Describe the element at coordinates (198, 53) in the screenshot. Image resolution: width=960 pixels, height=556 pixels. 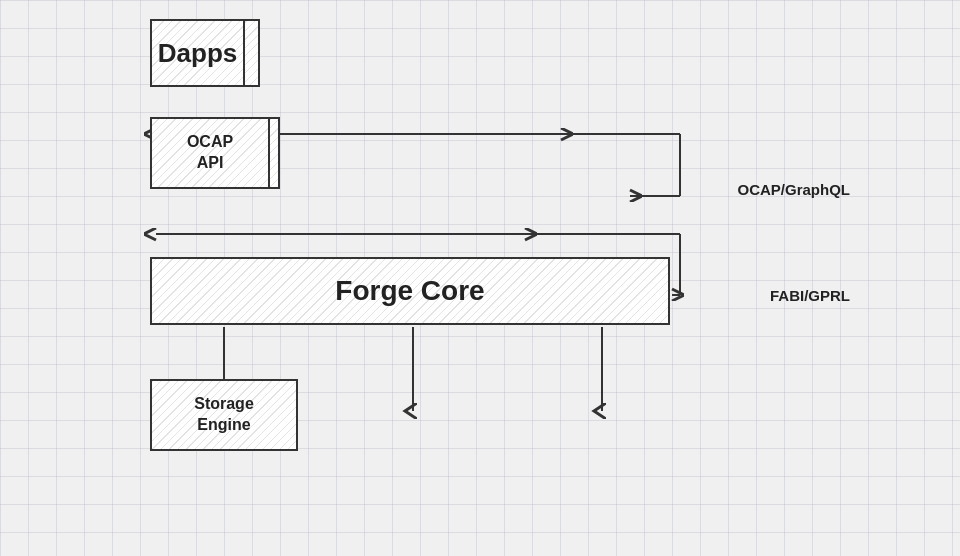
I see `dapps-box: Dapps` at that location.